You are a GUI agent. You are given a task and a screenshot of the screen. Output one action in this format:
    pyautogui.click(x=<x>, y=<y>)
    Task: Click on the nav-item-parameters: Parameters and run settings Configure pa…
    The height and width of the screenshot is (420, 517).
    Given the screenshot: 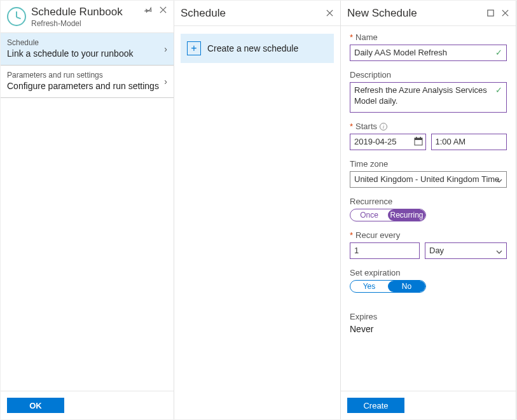 What is the action you would take?
    pyautogui.click(x=87, y=81)
    